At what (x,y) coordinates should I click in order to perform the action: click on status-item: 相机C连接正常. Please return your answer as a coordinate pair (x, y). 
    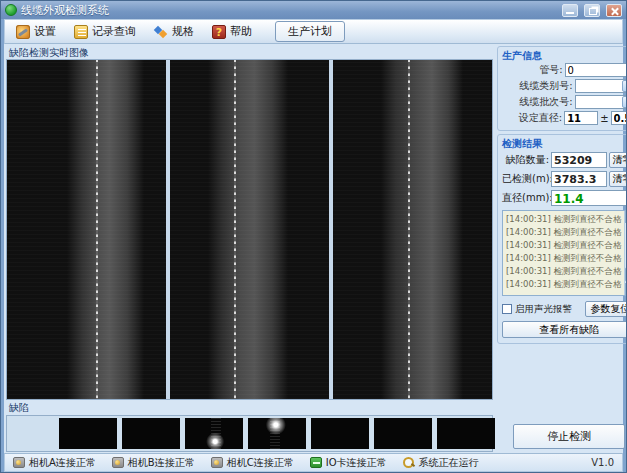
    Looking at the image, I should click on (252, 463).